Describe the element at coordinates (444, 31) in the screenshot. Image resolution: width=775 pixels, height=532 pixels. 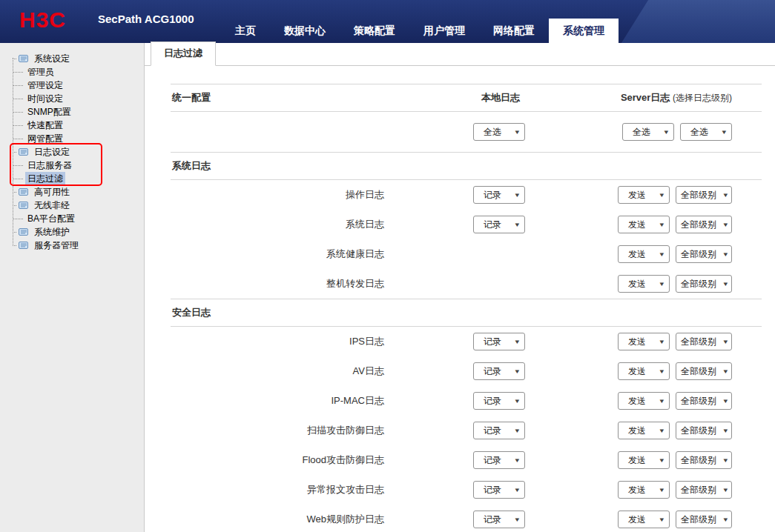
I see `nav-item-用户管理: 用户管理` at that location.